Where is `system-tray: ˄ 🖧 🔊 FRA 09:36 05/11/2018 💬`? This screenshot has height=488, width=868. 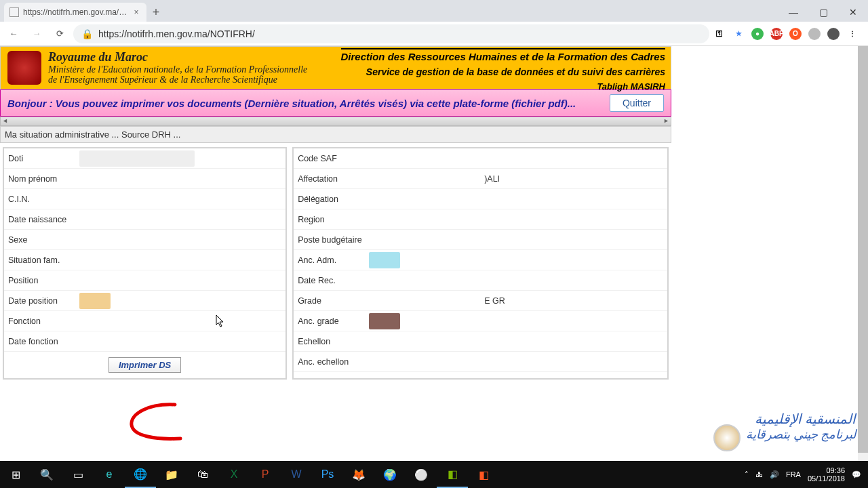
system-tray: ˄ 🖧 🔊 FRA 09:36 05/11/2018 💬 is located at coordinates (806, 474).